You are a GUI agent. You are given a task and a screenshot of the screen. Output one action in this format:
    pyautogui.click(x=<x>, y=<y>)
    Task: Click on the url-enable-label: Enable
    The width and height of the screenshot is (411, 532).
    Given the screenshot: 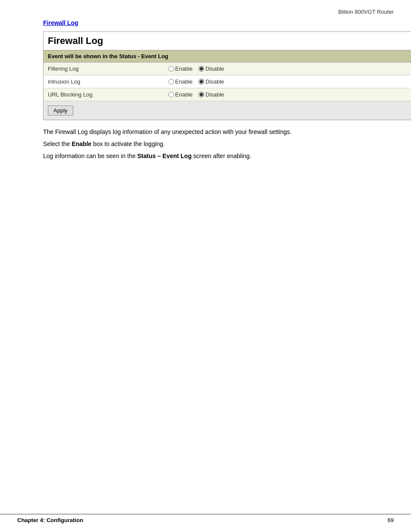 What is the action you would take?
    pyautogui.click(x=181, y=95)
    